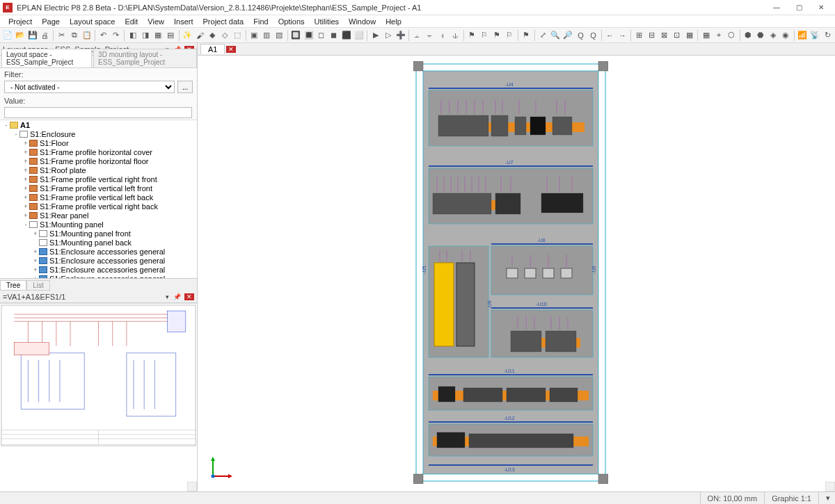 This screenshot has width=835, height=504. What do you see at coordinates (443, 35) in the screenshot?
I see `tb-align-icon: ⫞` at bounding box center [443, 35].